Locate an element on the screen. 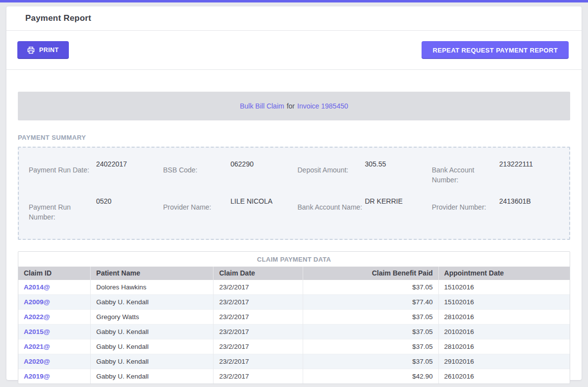  summary-field: Bank Account Number:213222111 is located at coordinates (495, 172).